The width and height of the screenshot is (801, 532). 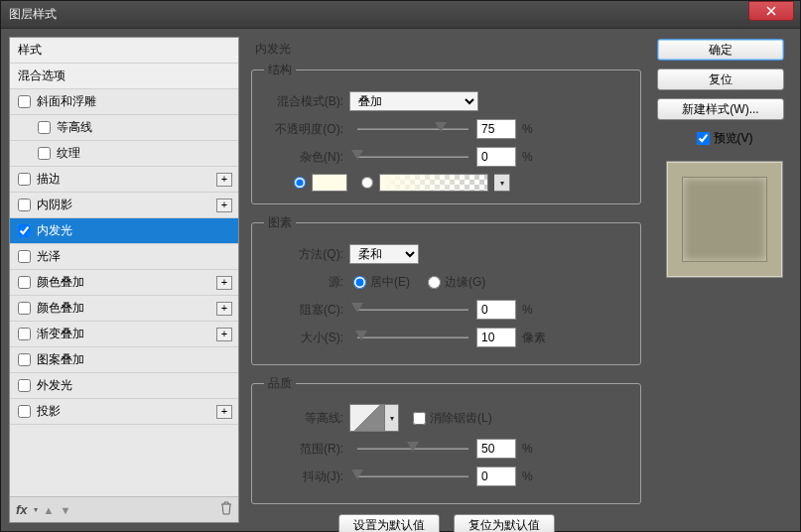 What do you see at coordinates (496, 157) in the screenshot?
I see `noise-input` at bounding box center [496, 157].